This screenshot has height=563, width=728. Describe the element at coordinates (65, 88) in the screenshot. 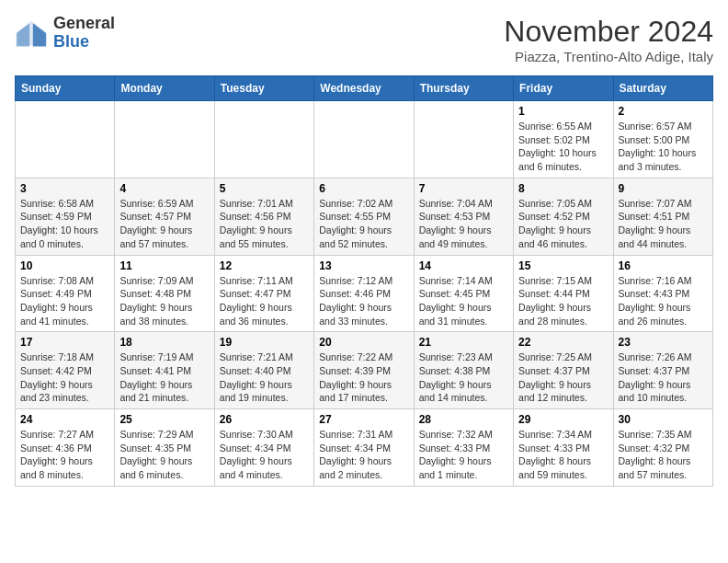

I see `col-header-sunday: Sunday` at that location.